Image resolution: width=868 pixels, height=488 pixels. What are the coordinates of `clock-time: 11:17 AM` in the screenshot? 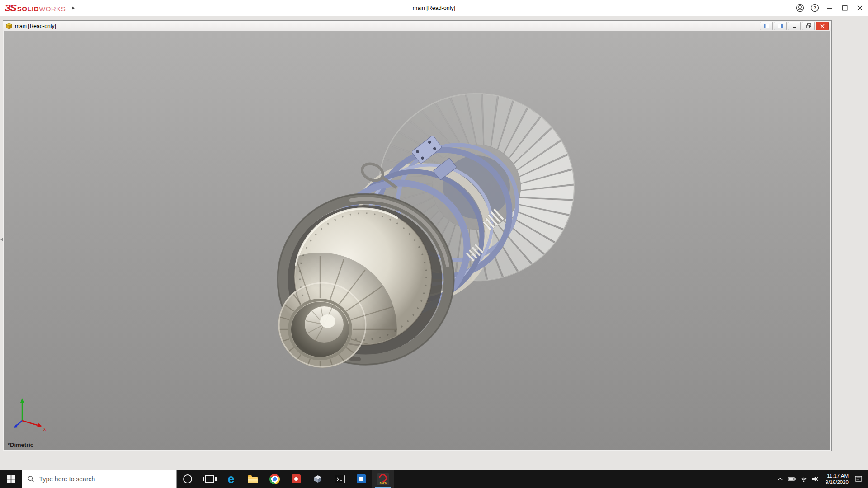 It's located at (837, 476).